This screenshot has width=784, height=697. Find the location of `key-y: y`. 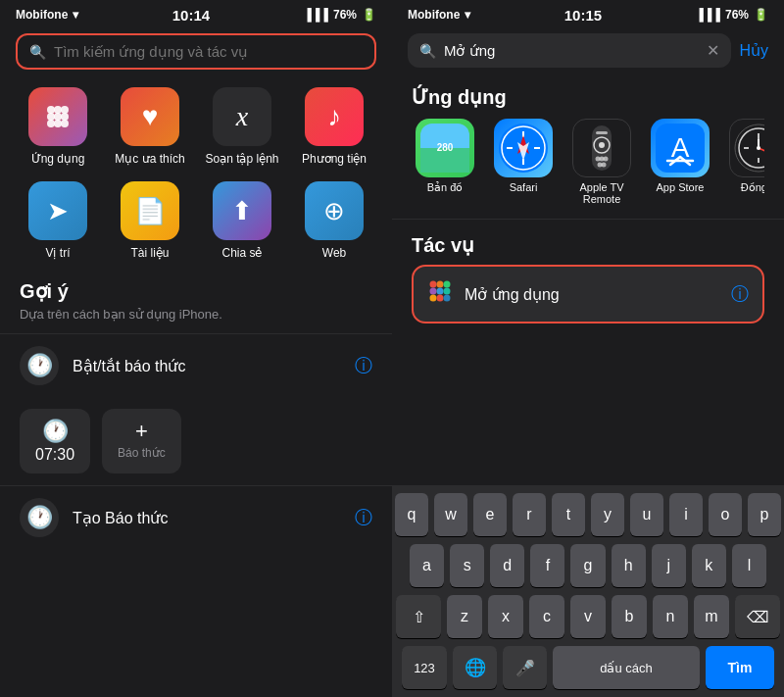

key-y: y is located at coordinates (608, 515).